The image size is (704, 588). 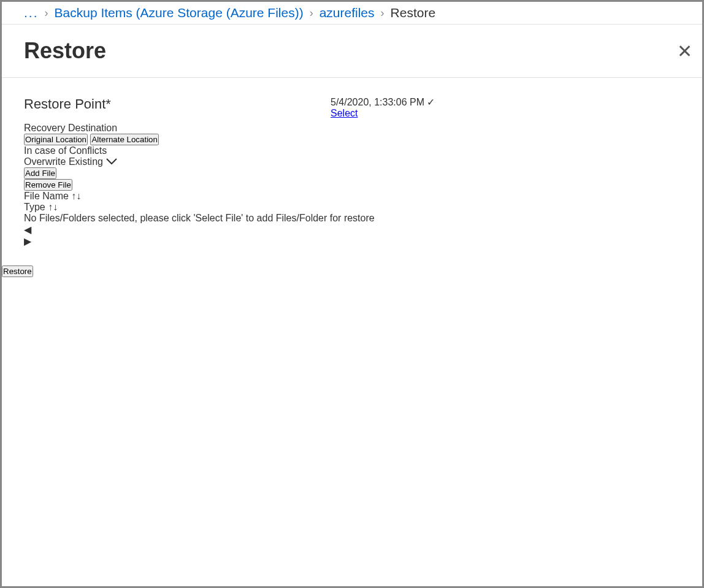 I want to click on breadcrumb-current: Restore, so click(x=413, y=13).